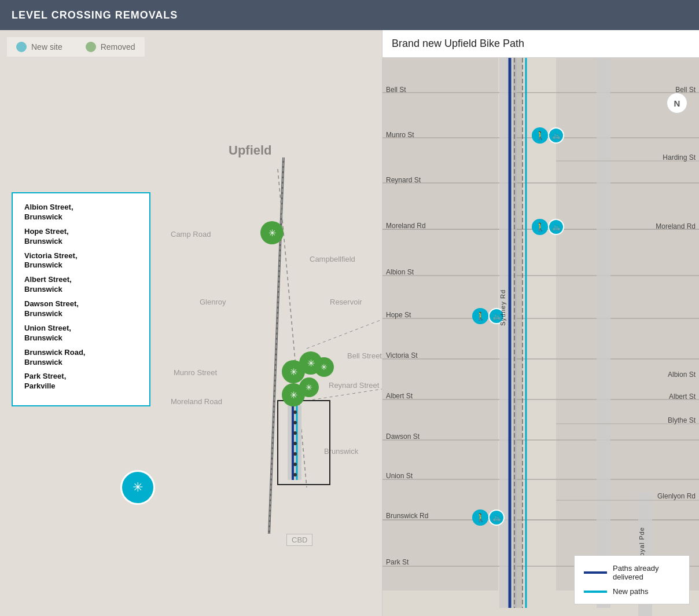 This screenshot has width=699, height=616. Describe the element at coordinates (496, 518) in the screenshot. I see `bike-icon-brunswick: 🚲` at that location.